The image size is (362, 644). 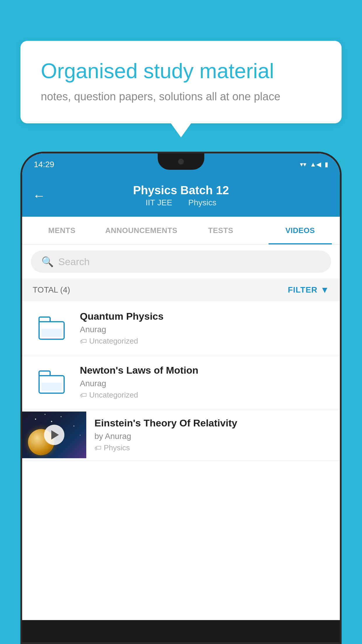 I want to click on search-icon: 🔍, so click(x=48, y=262).